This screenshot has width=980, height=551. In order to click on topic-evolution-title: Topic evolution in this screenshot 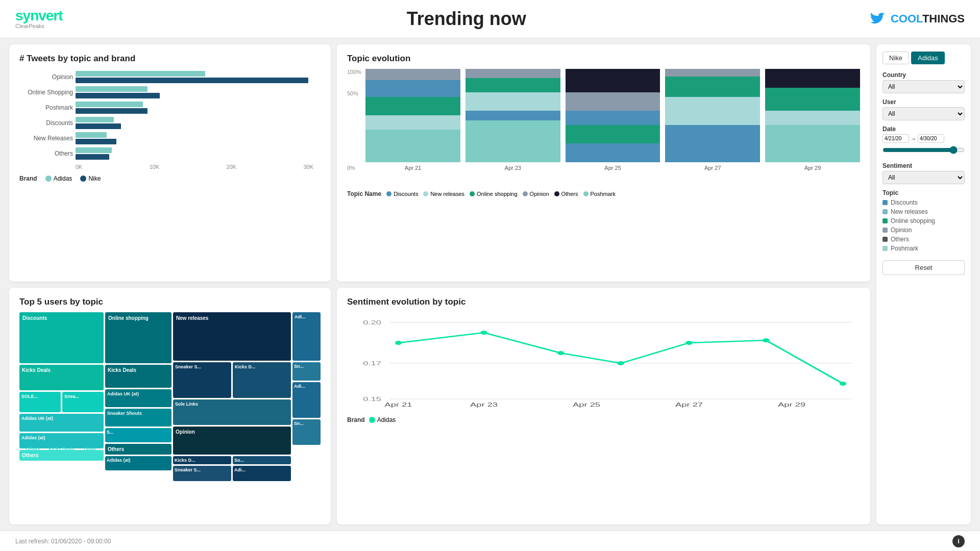, I will do `click(603, 59)`.